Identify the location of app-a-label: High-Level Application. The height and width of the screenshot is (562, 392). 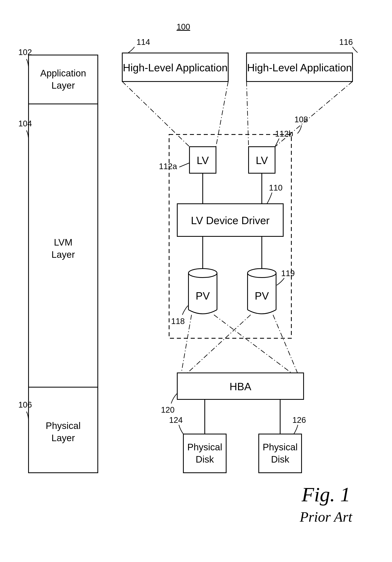
(175, 68).